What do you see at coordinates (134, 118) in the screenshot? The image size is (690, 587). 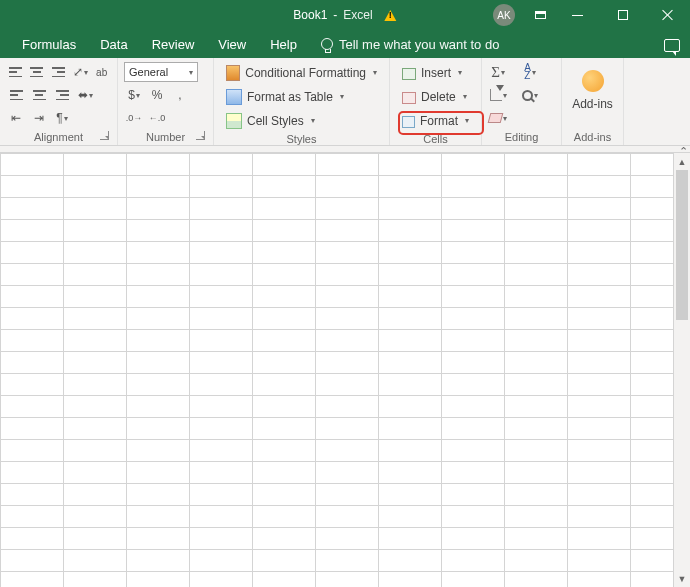 I see `increase-decimal-button: .0→` at bounding box center [134, 118].